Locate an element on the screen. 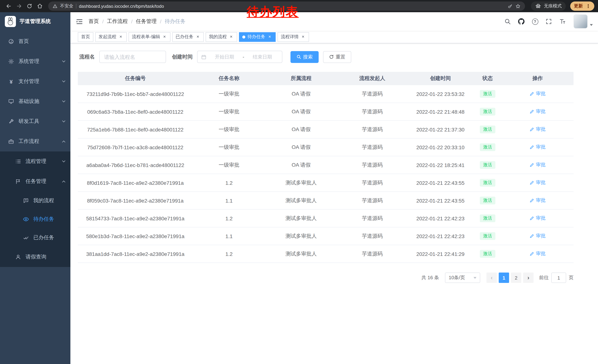 The width and height of the screenshot is (598, 364). end-date-placeholder: 结束日期 is located at coordinates (262, 57).